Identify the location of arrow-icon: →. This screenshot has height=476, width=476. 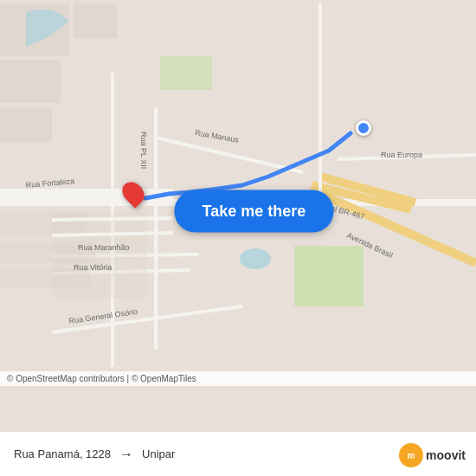
(126, 454).